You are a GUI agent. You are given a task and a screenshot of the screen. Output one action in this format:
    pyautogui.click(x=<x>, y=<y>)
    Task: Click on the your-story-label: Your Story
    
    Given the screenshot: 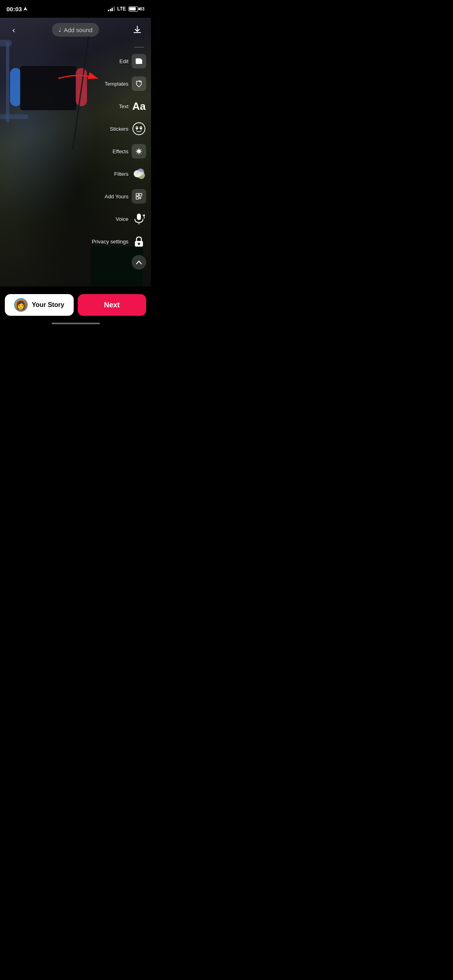 What is the action you would take?
    pyautogui.click(x=48, y=305)
    